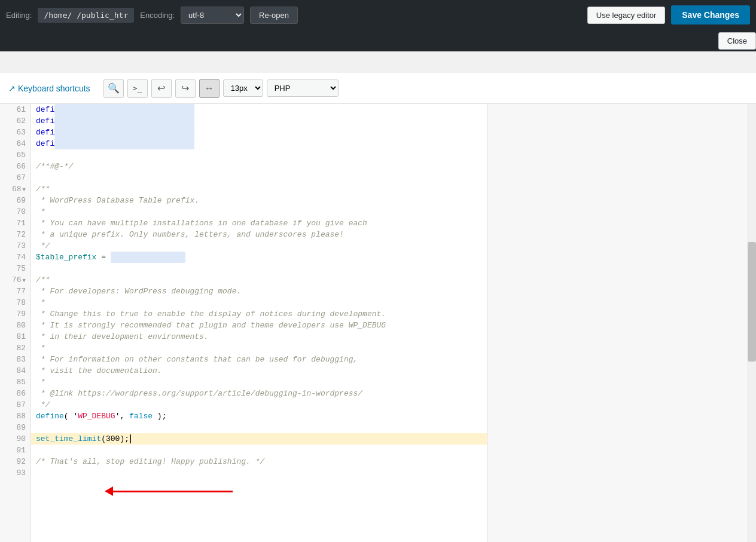  What do you see at coordinates (16, 439) in the screenshot?
I see `line-number: 90` at bounding box center [16, 439].